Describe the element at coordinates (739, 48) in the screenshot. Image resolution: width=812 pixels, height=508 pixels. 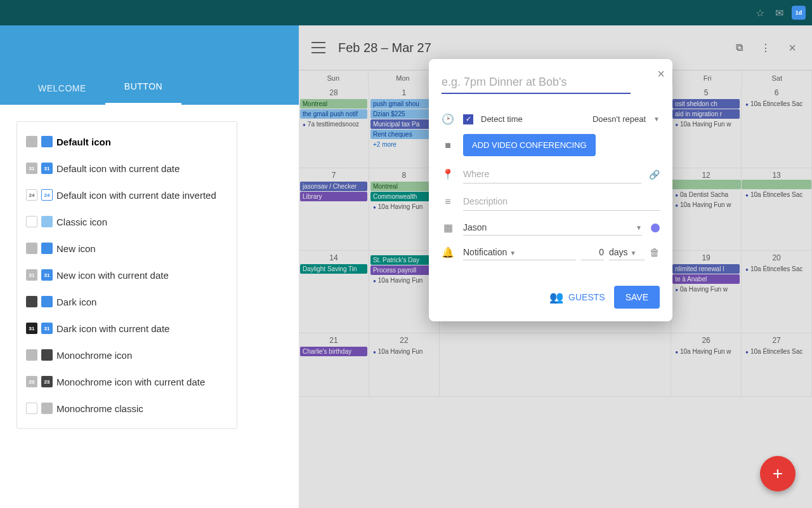
I see `open-in-new-icon: ⧉` at that location.